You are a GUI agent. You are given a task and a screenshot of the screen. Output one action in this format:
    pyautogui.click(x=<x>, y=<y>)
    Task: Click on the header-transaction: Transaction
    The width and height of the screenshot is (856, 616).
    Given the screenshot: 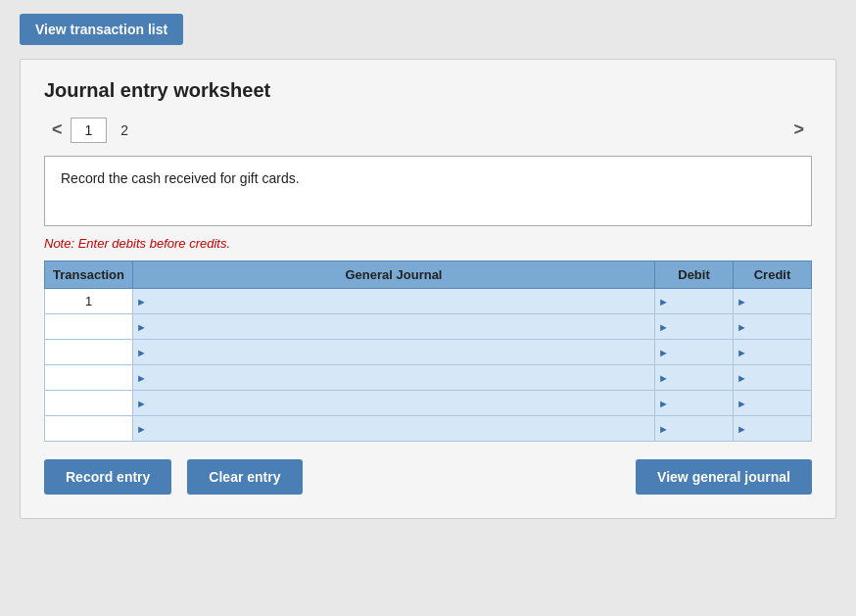 What is the action you would take?
    pyautogui.click(x=89, y=275)
    